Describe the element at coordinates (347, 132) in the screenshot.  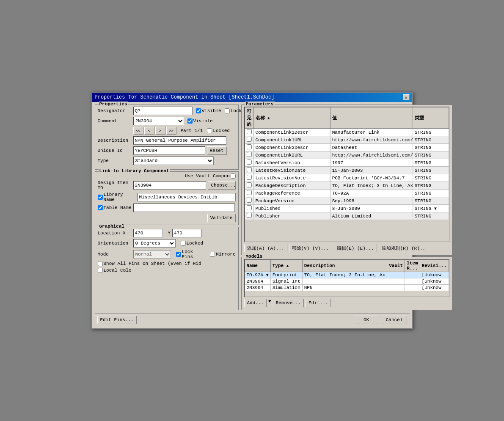
I see `params-row: ComponentLink1Descr Manufacturer Link ST…` at that location.